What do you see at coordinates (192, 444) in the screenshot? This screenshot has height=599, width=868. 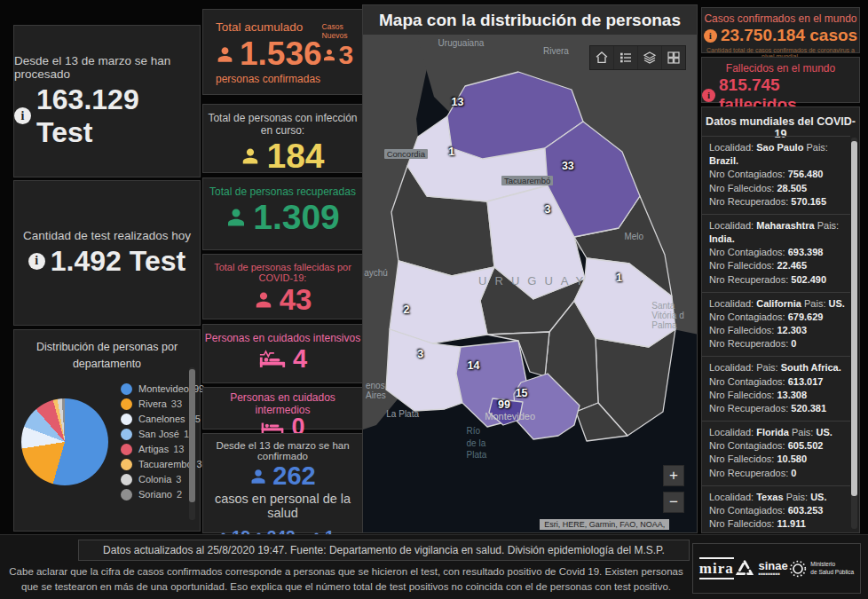 I see `legend-scrollbar` at bounding box center [192, 444].